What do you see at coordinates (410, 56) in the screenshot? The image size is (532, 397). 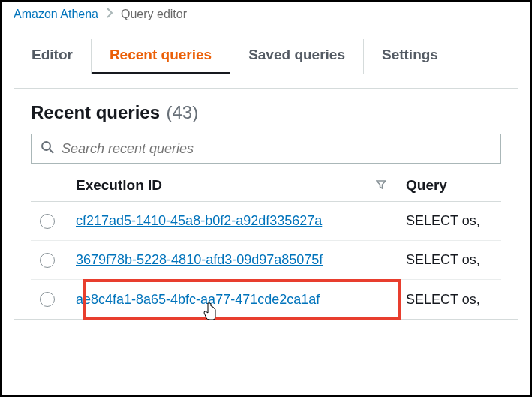 I see `tab-settings: Settings` at bounding box center [410, 56].